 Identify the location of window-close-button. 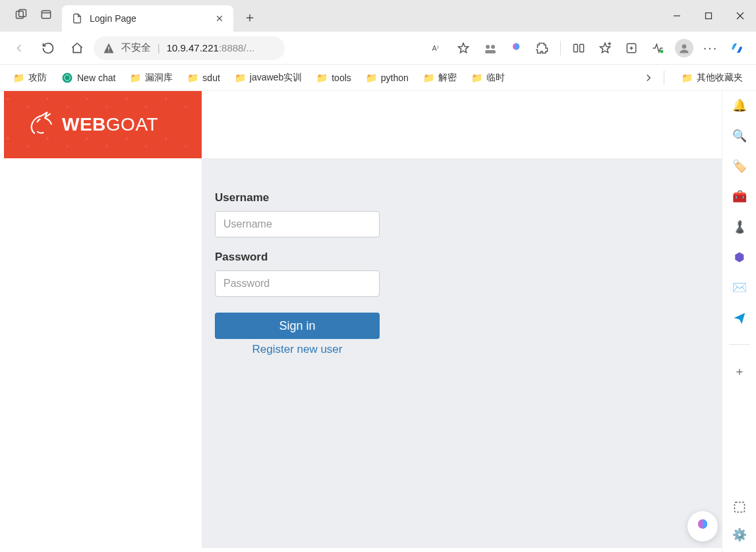
(740, 16).